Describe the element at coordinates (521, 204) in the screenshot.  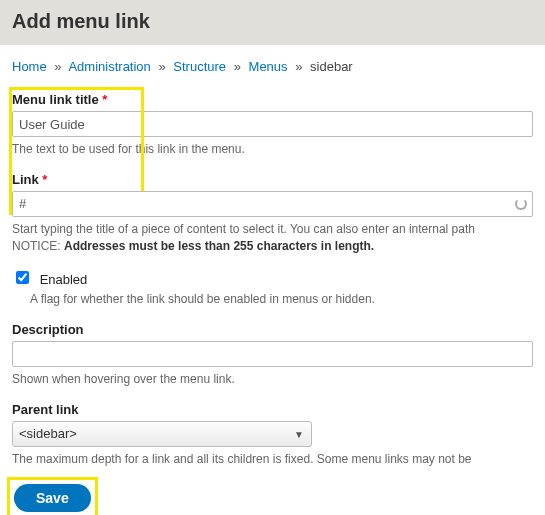
I see `autocomplete-spinner-icon` at that location.